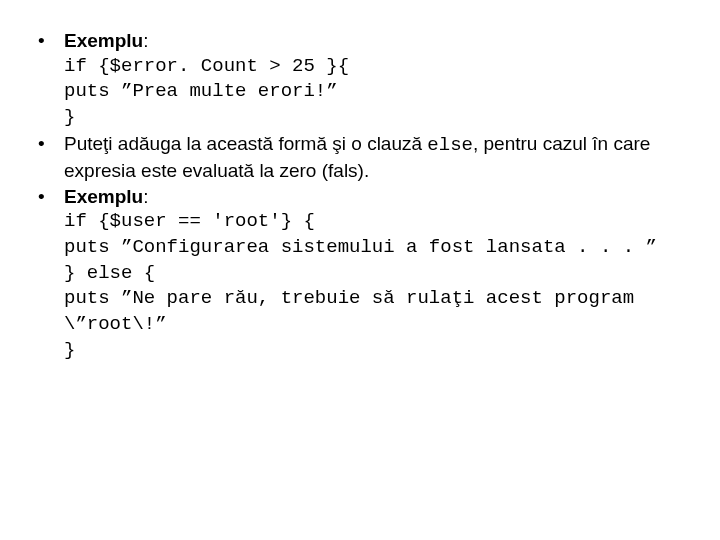 The image size is (720, 540). I want to click on code-line: } else {, so click(382, 274).